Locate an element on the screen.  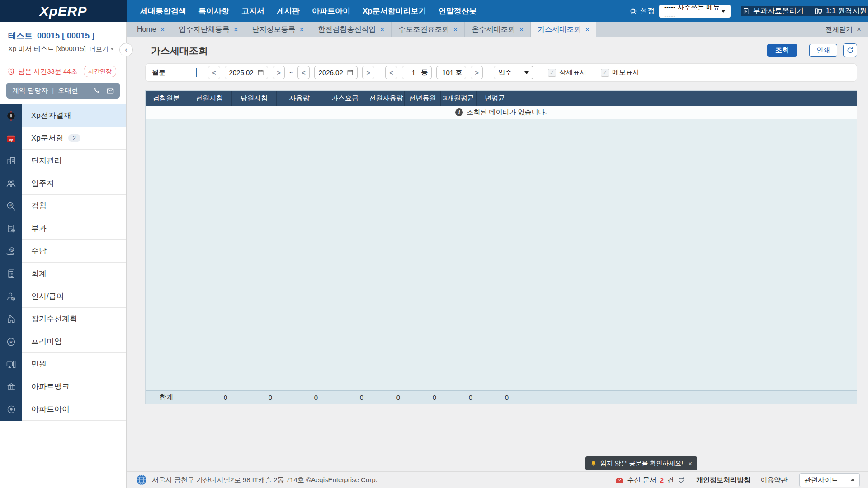
sidebar-item-e-approval: Xp전자결재 is located at coordinates (63, 116).